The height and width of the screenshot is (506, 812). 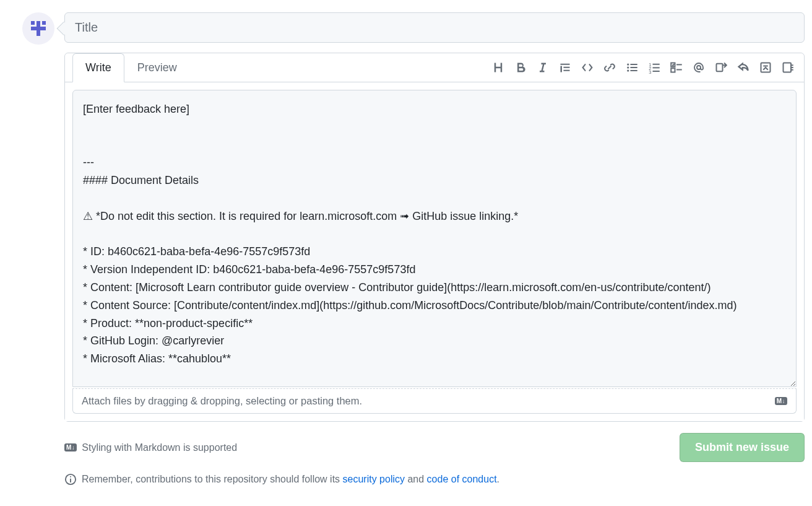 What do you see at coordinates (743, 68) in the screenshot?
I see `reply-icon` at bounding box center [743, 68].